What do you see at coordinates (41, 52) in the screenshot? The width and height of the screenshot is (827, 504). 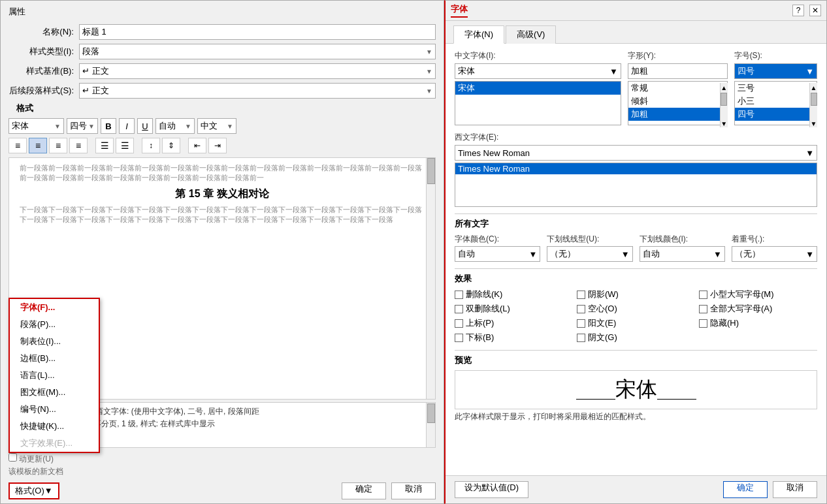 I see `style-type-label: 样式类型(I):` at bounding box center [41, 52].